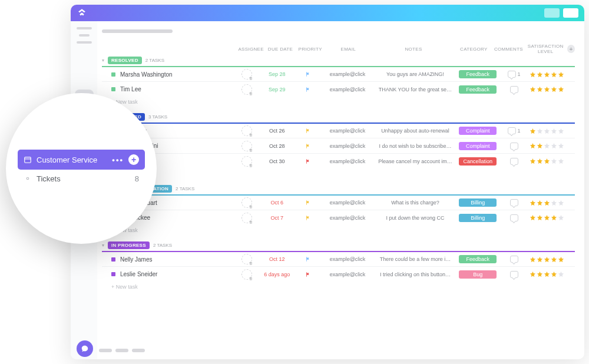 Image resolution: width=589 pixels, height=364 pixels. Describe the element at coordinates (338, 217) in the screenshot. I see `task-row: Tom MckeeOct 7example@clickI put down th…` at that location.